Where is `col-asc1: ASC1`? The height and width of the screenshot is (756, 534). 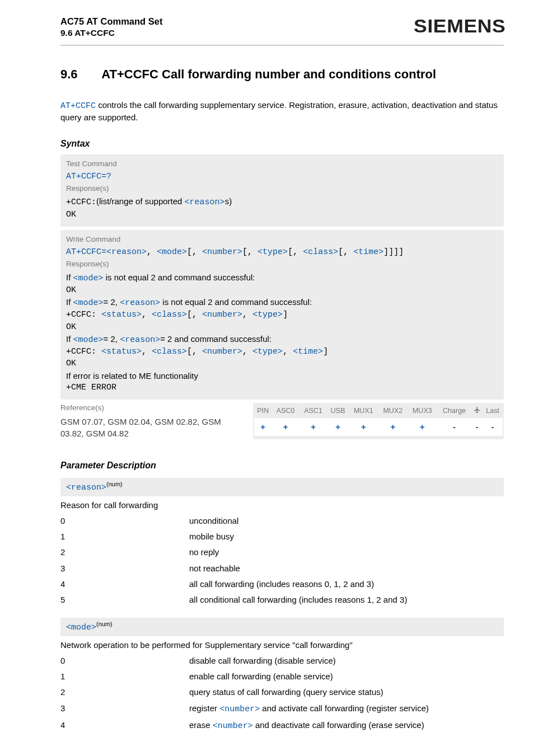 col-asc1: ASC1 is located at coordinates (313, 411).